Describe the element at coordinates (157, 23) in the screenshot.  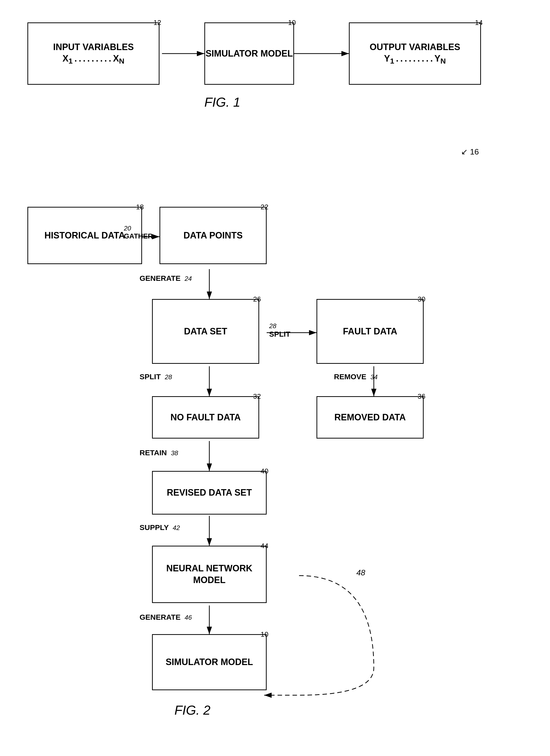
I see `ref-12: 12` at that location.